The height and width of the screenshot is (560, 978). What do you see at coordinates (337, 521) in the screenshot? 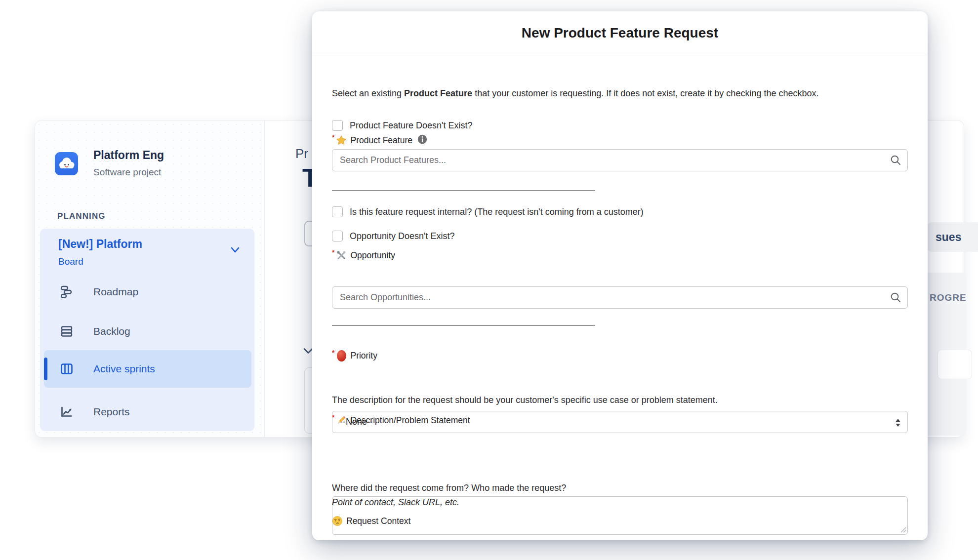
I see `thinking-face-icon` at bounding box center [337, 521].